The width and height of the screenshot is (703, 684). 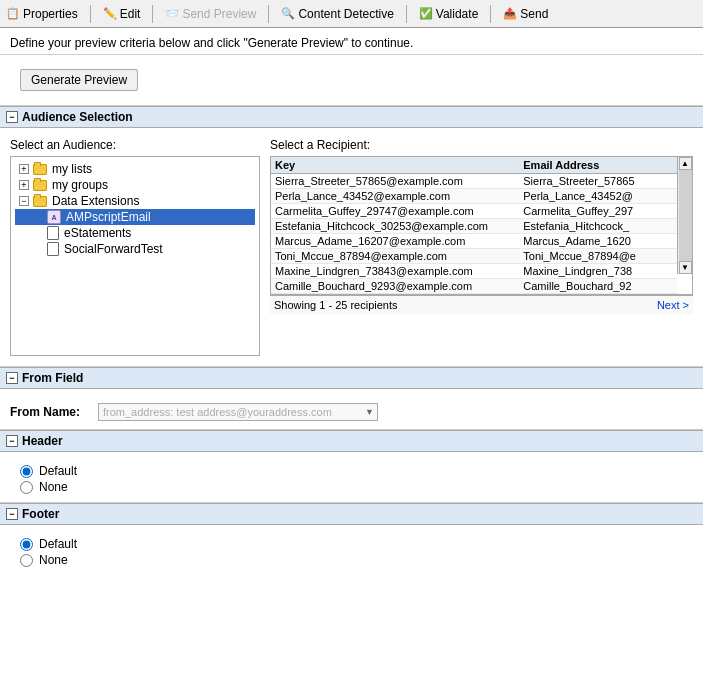 What do you see at coordinates (448, 14) in the screenshot?
I see `toolbar-validate: ✅ Validate` at bounding box center [448, 14].